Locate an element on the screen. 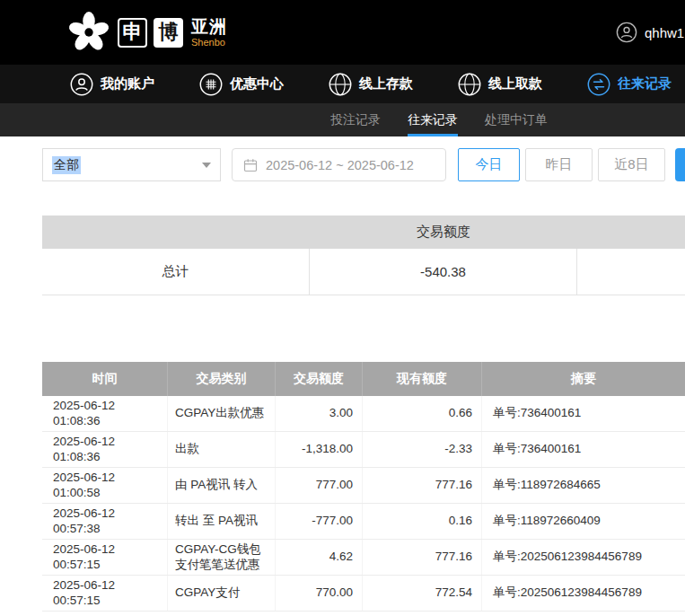 The width and height of the screenshot is (685, 616). calendar-icon is located at coordinates (250, 165).